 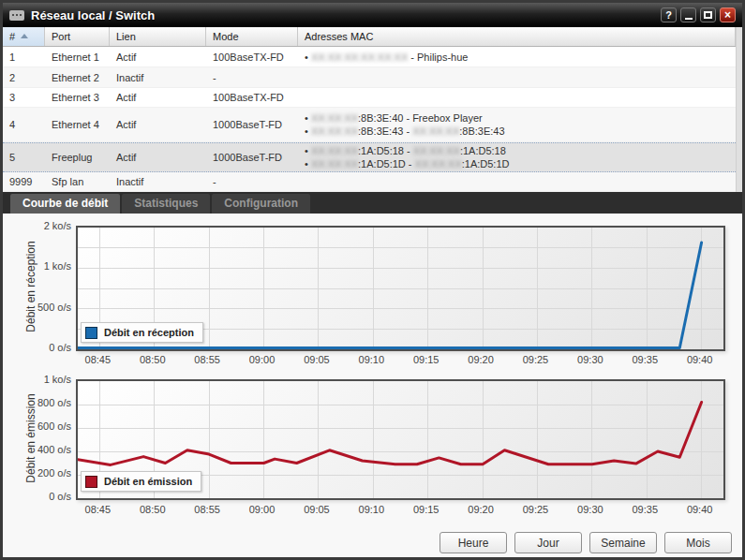 I want to click on cell-mac-addresses: XX:XX:XX:1A:D5:18 - XX:XX:XX:1A:D5:18XX:…, so click(x=517, y=157).